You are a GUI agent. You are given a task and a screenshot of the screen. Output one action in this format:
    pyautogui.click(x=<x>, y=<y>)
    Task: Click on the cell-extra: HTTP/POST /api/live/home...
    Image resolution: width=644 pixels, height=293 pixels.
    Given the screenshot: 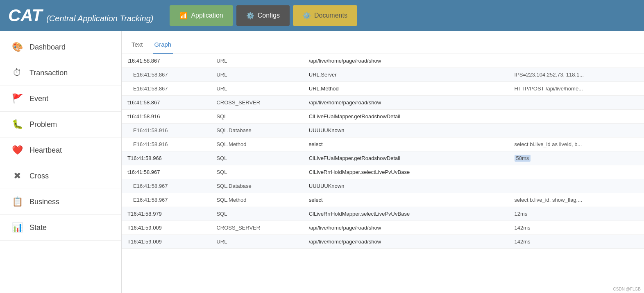 What is the action you would take?
    pyautogui.click(x=576, y=89)
    